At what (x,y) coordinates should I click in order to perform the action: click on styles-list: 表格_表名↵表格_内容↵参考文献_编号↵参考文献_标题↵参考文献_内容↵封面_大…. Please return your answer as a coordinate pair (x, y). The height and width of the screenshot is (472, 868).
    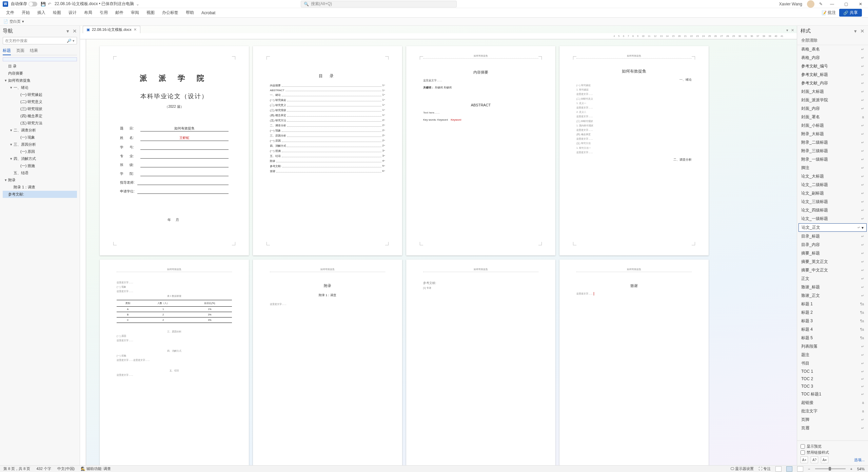
    Looking at the image, I should click on (833, 243).